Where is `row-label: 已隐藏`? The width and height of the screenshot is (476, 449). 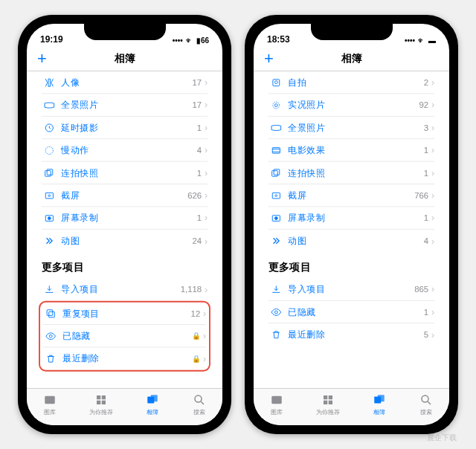
row-label: 已隐藏 is located at coordinates (125, 336).